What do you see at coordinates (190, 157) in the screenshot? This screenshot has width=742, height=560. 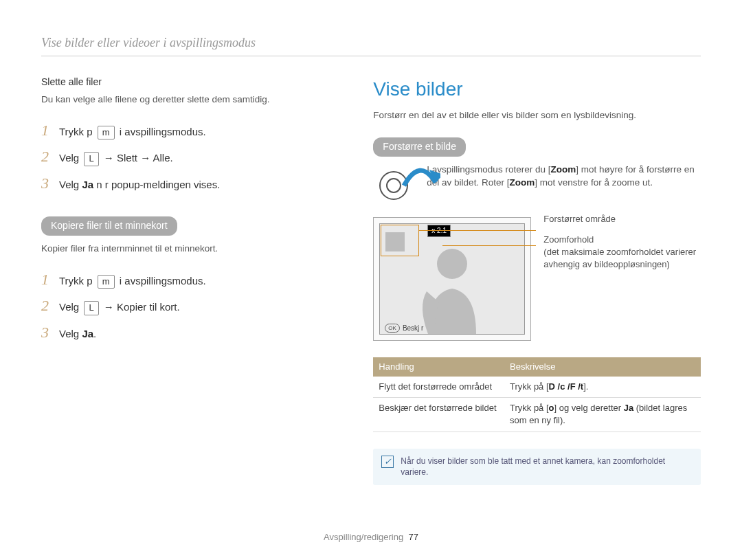 I see `steps-delete-all: Trykk p m i avspillingsmodus. Velg L → S…` at bounding box center [190, 157].